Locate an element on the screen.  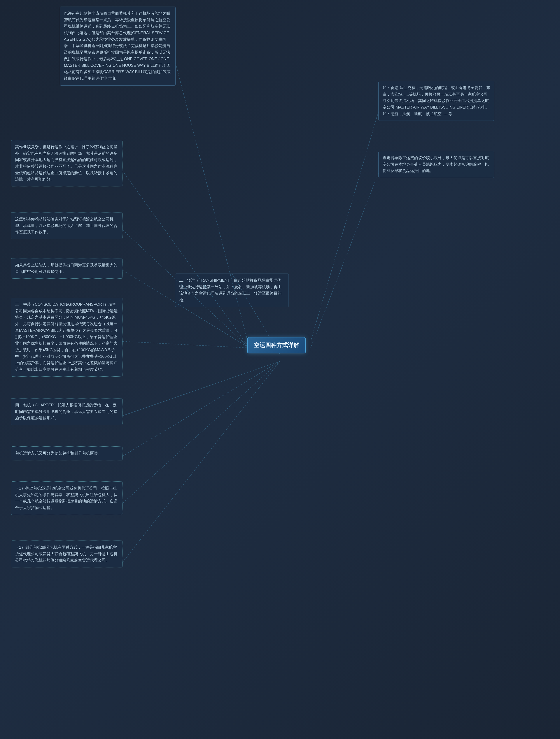
box-left-1: 其作业较复杂，但是转运作业之需求，除了经济利益之衡量外，确实也有相当多无法运接到… is located at coordinates (67, 163).